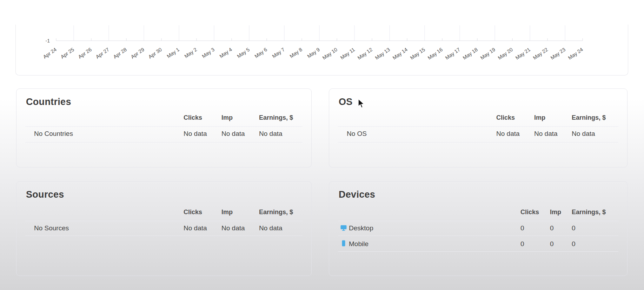 This screenshot has height=290, width=644. Describe the element at coordinates (589, 212) in the screenshot. I see `devices-header-earnings: Earnings, $` at that location.